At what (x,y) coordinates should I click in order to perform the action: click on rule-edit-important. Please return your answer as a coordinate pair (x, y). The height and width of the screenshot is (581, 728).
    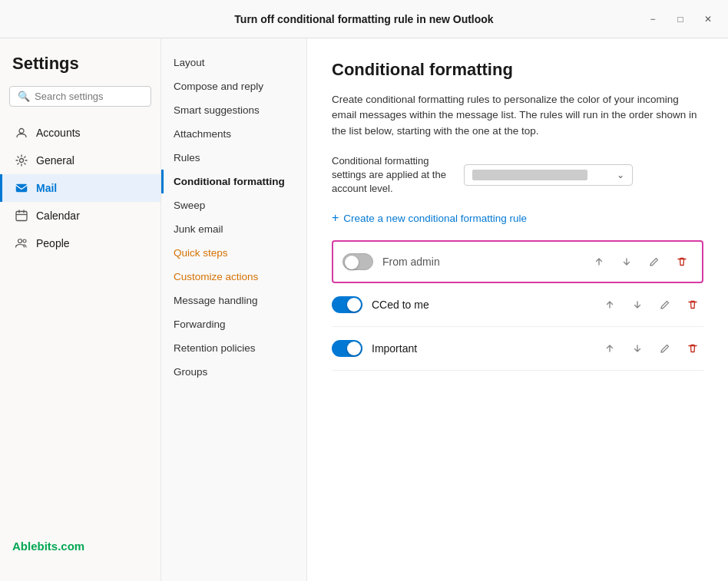
    Looking at the image, I should click on (665, 348).